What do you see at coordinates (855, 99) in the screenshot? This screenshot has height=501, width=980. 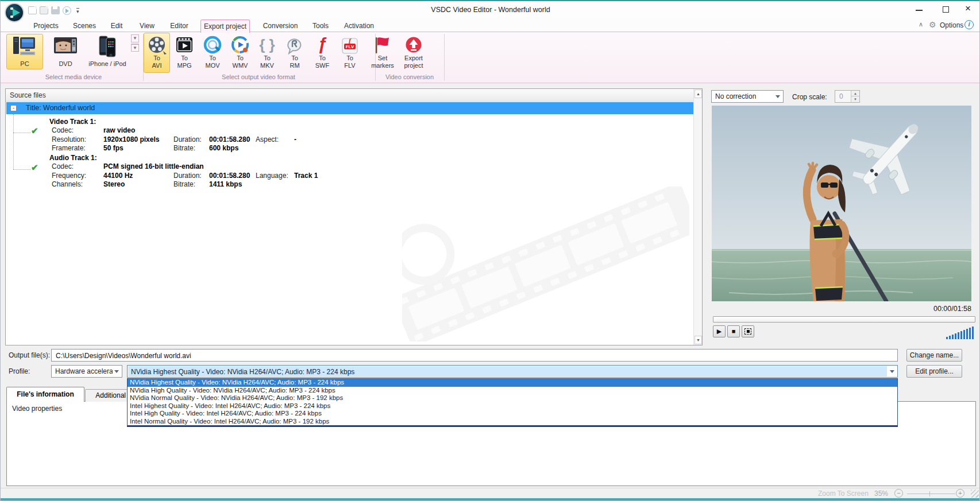 I see `stepper-down-icon: ▼` at bounding box center [855, 99].